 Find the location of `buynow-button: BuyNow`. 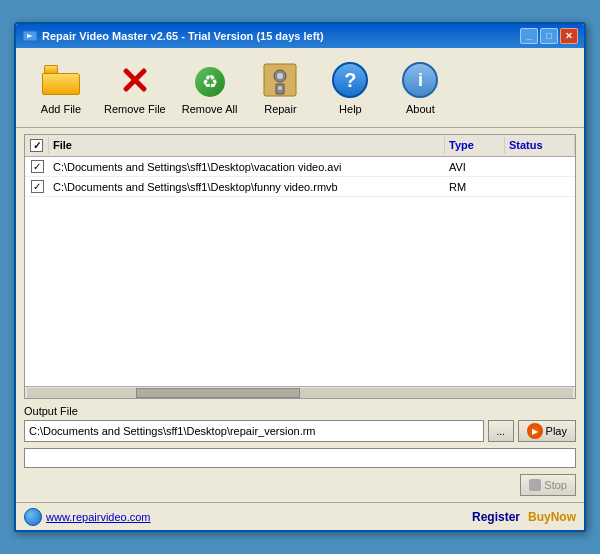

buynow-button: BuyNow is located at coordinates (552, 517).